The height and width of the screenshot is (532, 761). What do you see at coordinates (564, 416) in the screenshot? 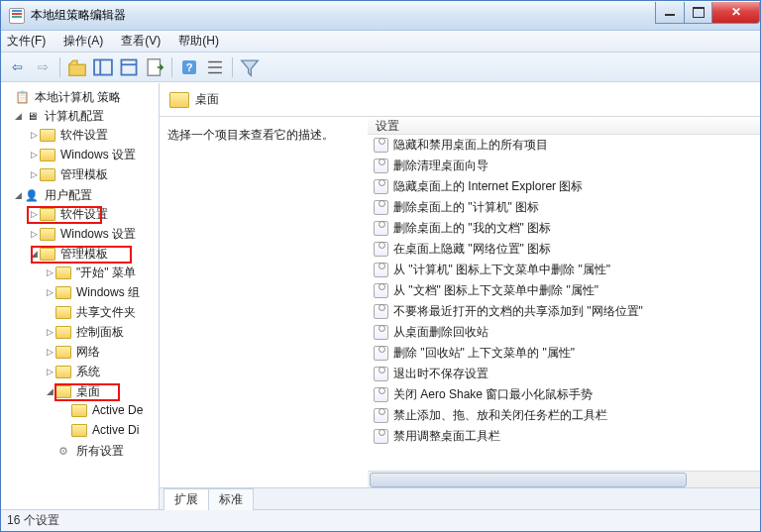
I see `setting-row: 禁止添加、拖、放和关闭任务栏的工具栏` at bounding box center [564, 416].